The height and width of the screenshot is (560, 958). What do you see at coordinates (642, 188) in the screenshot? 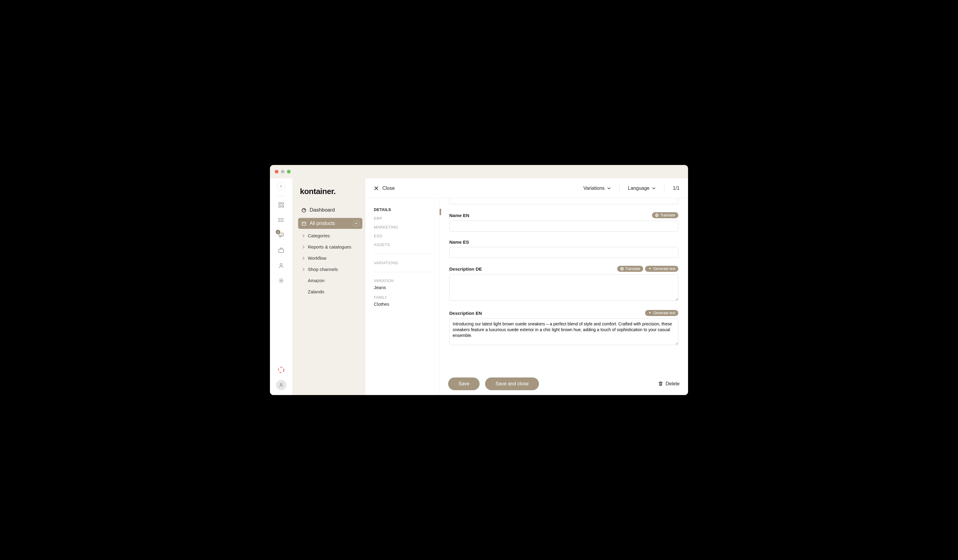
I see `language-dropdown: Language` at bounding box center [642, 188].